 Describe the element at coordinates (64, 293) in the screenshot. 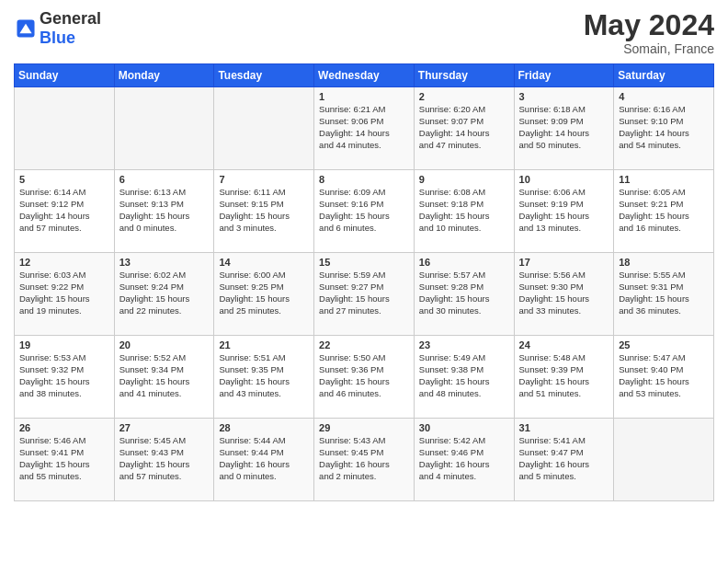

I see `day-content: Sunrise: 6:03 AM Sunset: 9:22 PM Dayligh…` at that location.